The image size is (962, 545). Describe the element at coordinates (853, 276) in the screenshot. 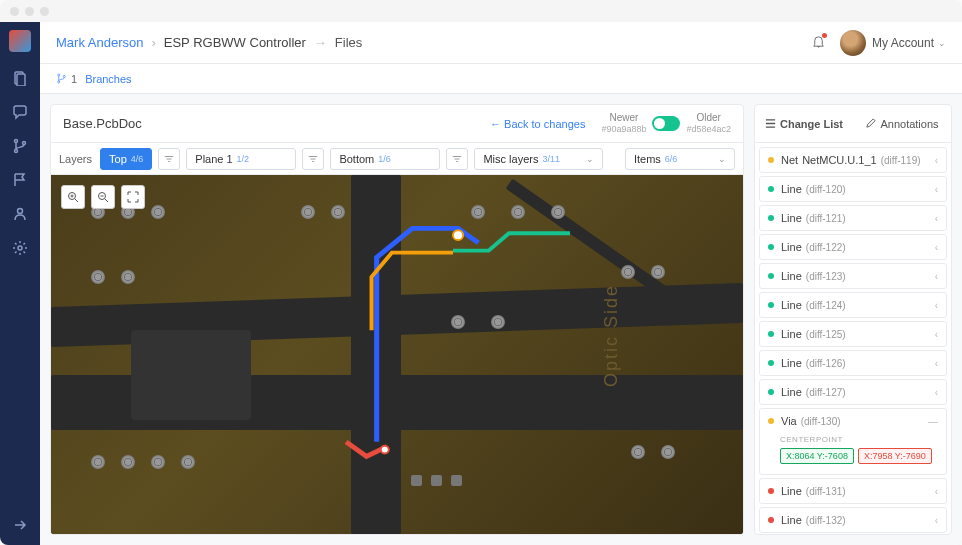

I see `change-item: Line (diff-123) ‹` at that location.